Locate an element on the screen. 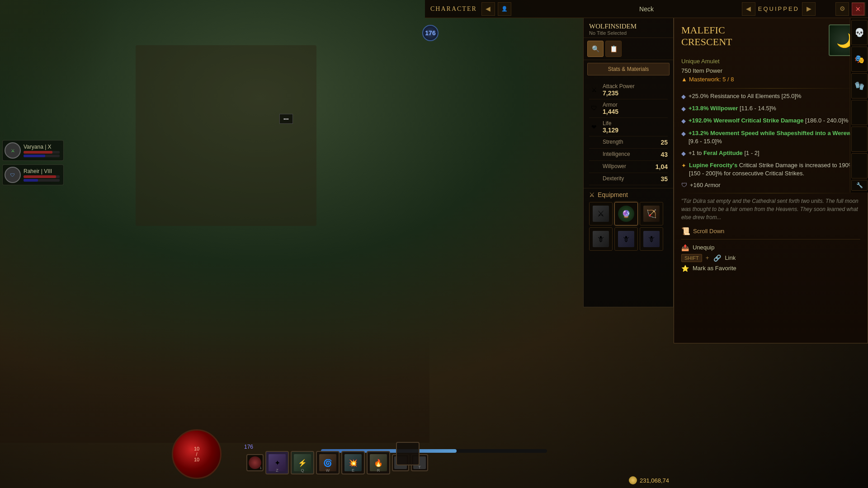  masterwork-triangle-icon: ▲ is located at coordinates (684, 80).